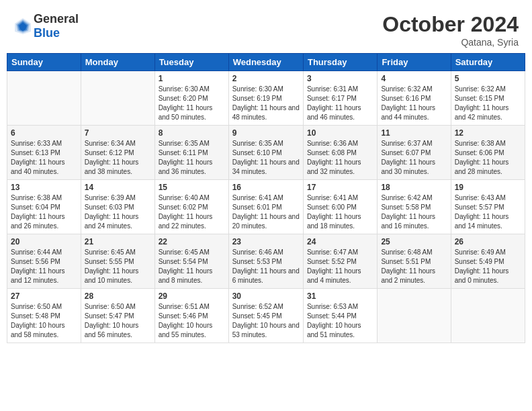  What do you see at coordinates (44, 158) in the screenshot?
I see `day-info: Sunrise: 6:33 AM Sunset: 6:13 PM Dayligh…` at bounding box center [44, 158].